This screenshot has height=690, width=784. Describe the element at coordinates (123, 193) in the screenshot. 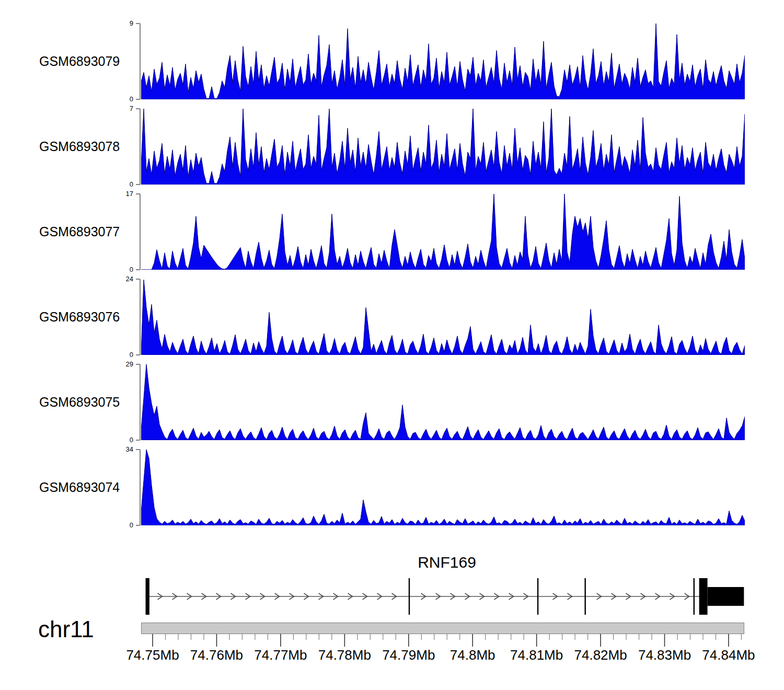

I see `y-axis-max-label: 17` at that location.